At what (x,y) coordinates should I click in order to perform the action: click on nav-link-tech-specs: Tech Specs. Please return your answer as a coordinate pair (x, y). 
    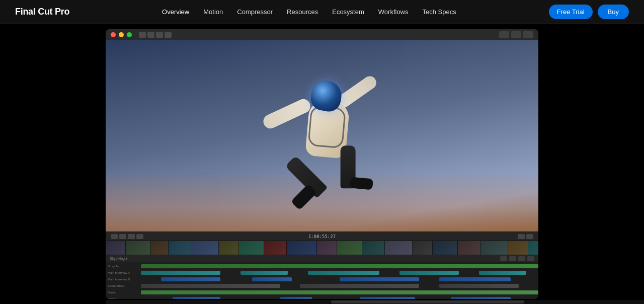
    Looking at the image, I should click on (440, 12).